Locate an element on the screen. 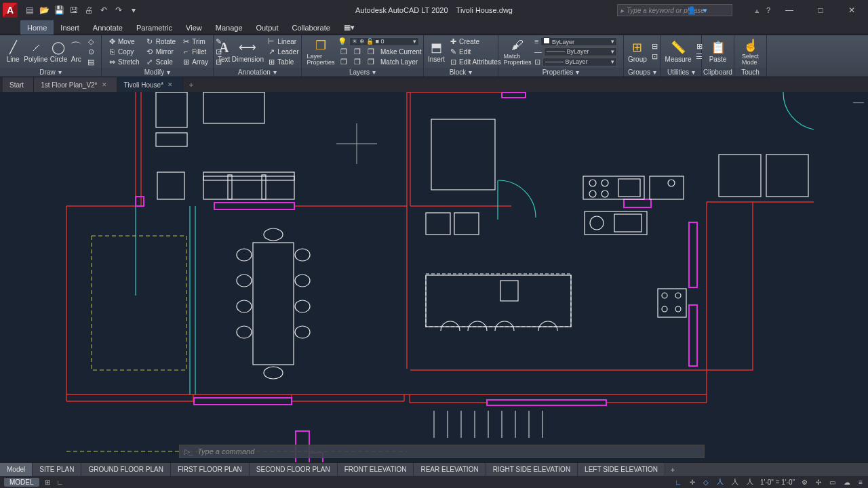  qat-save-icon: 💾 is located at coordinates (59, 10).